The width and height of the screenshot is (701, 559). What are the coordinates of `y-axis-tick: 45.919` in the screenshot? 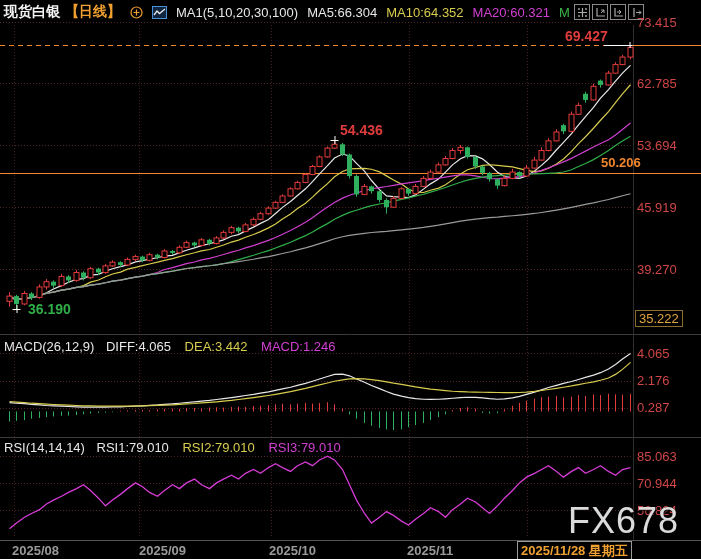 It's located at (657, 208).